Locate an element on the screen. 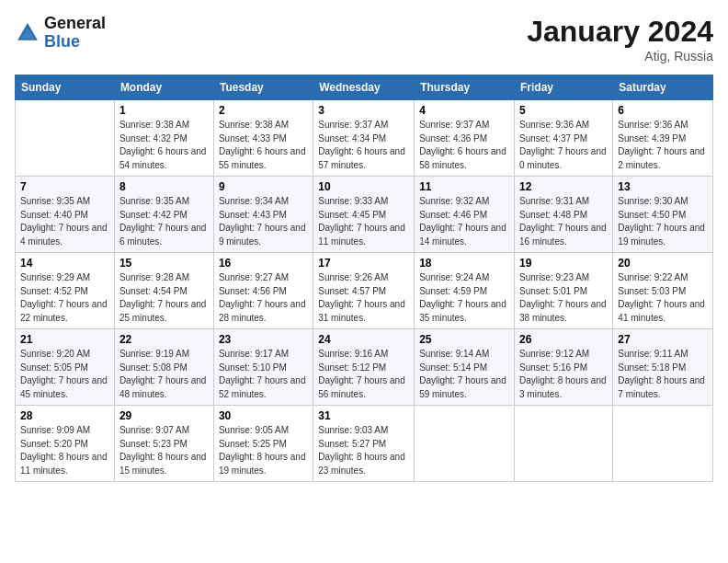 Image resolution: width=728 pixels, height=563 pixels. day-number: 1 is located at coordinates (164, 110).